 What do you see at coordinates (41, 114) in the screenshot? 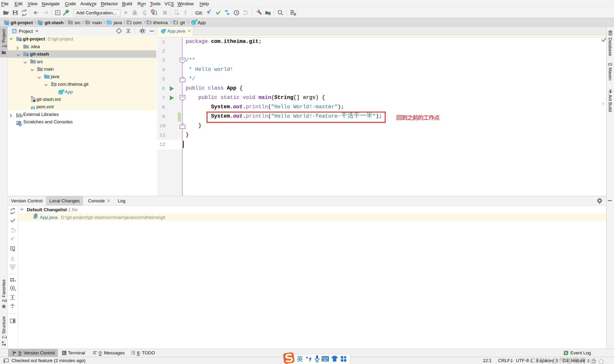
I see `svg-text: External Libraries` at bounding box center [41, 114].